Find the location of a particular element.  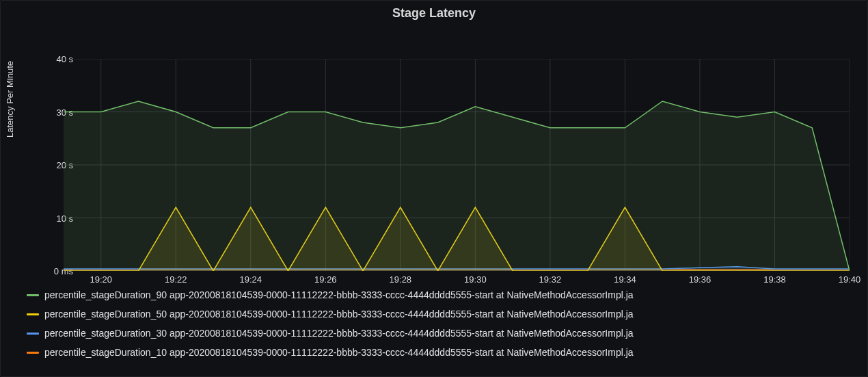

chart-title: Stage Latency is located at coordinates (434, 14).